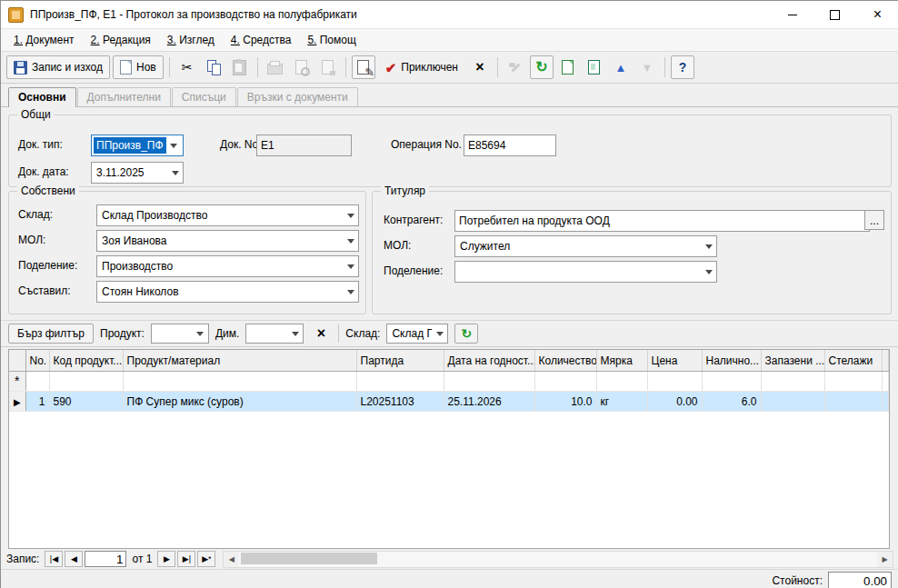 Image resolution: width=898 pixels, height=588 pixels. Describe the element at coordinates (227, 292) in the screenshot. I see `composer-combo: Стоян Николов` at that location.